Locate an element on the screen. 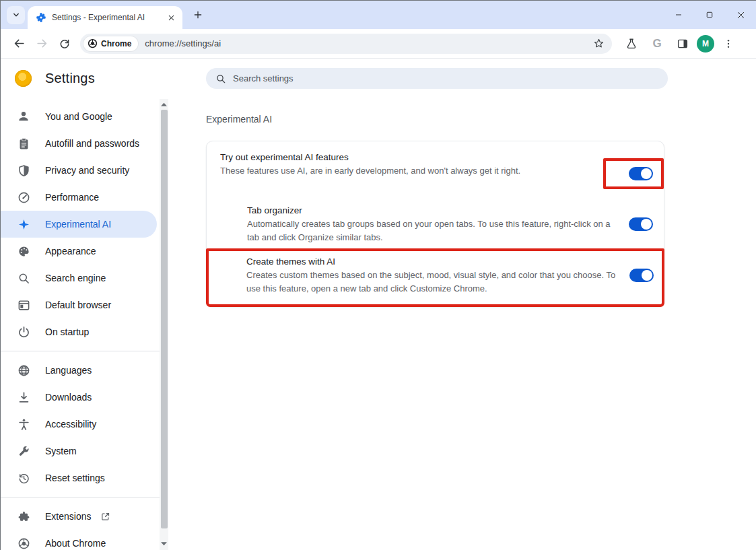  speedometer-icon is located at coordinates (24, 197).